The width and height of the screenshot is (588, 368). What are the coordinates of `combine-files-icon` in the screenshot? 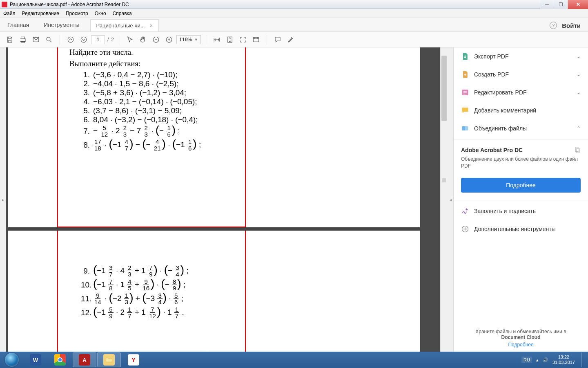 It's located at (465, 128).